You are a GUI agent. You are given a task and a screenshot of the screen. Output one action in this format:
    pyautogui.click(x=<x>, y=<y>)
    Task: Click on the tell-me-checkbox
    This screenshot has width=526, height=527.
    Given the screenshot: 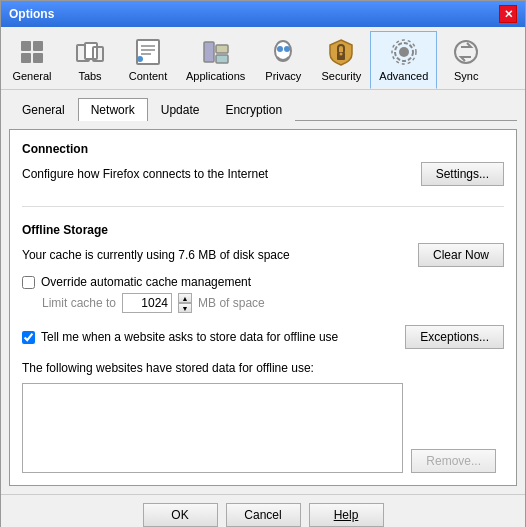 What is the action you would take?
    pyautogui.click(x=28, y=338)
    